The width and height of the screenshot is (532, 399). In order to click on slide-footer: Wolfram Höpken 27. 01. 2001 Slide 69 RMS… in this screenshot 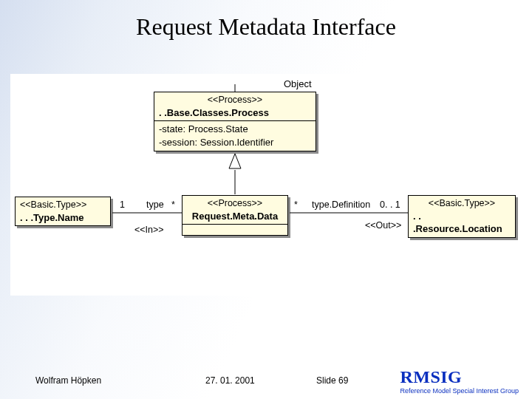, I will do `click(266, 378)`.